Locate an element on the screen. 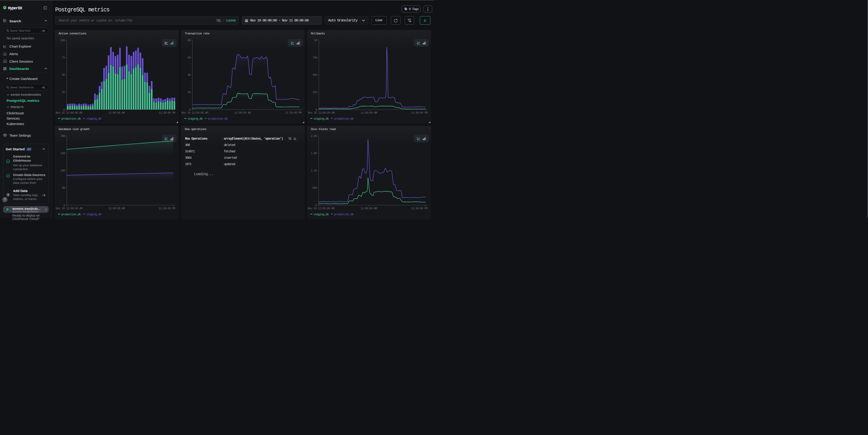 This screenshot has width=868, height=435. svg-text: 6K is located at coordinates (189, 58).